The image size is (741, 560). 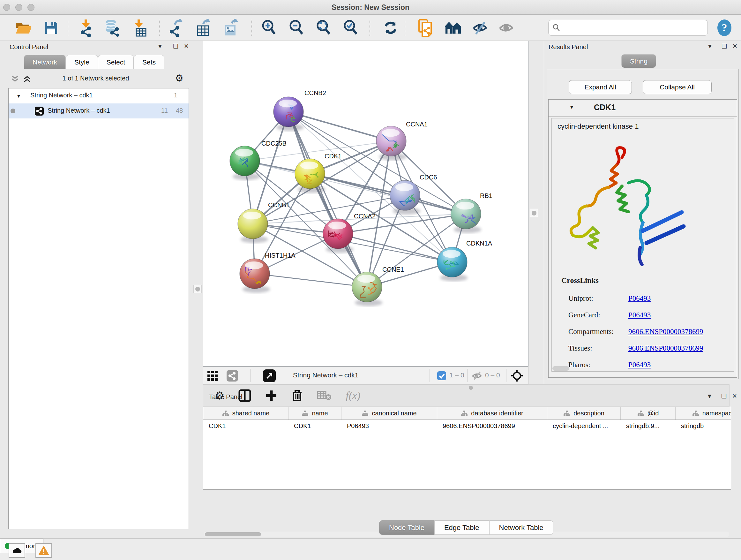 What do you see at coordinates (402, 140) in the screenshot?
I see `network-node-CCNA1: CCNA1` at bounding box center [402, 140].